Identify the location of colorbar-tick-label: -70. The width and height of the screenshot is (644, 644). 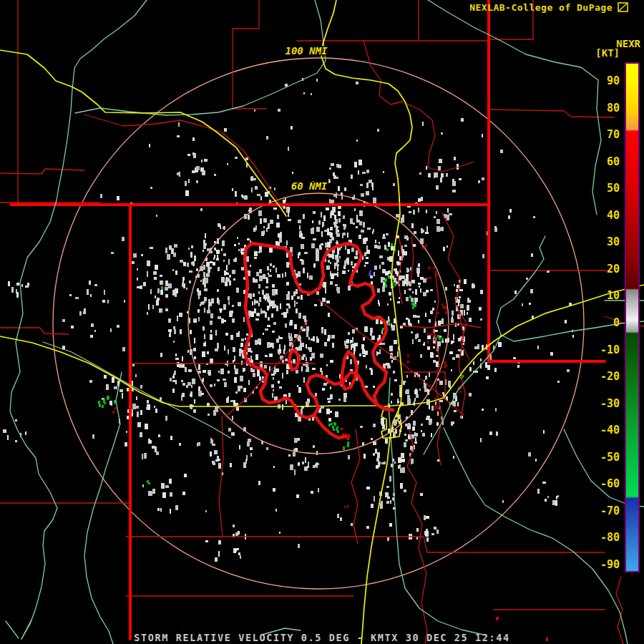
(610, 511).